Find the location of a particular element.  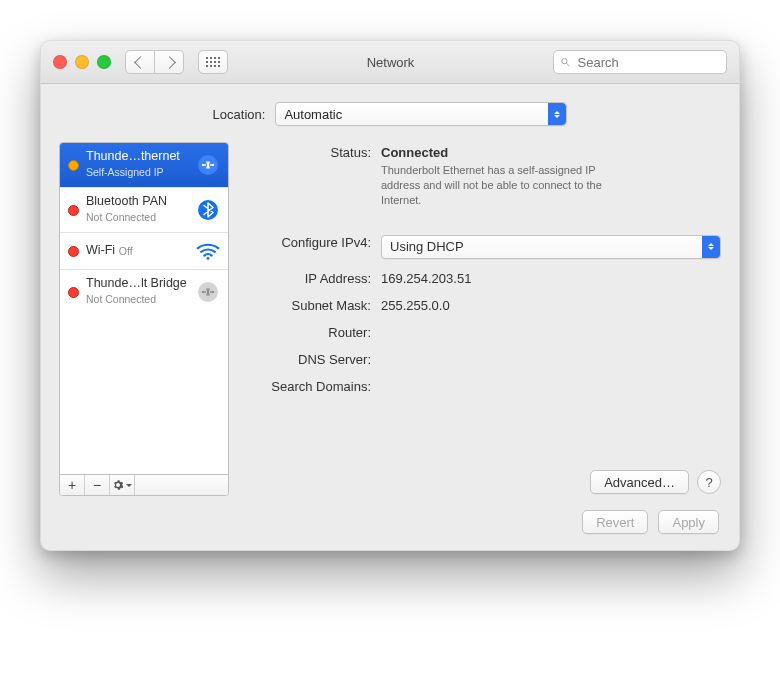

service-text: Thunde…thernet Self-Assigned IP is located at coordinates (138, 165).